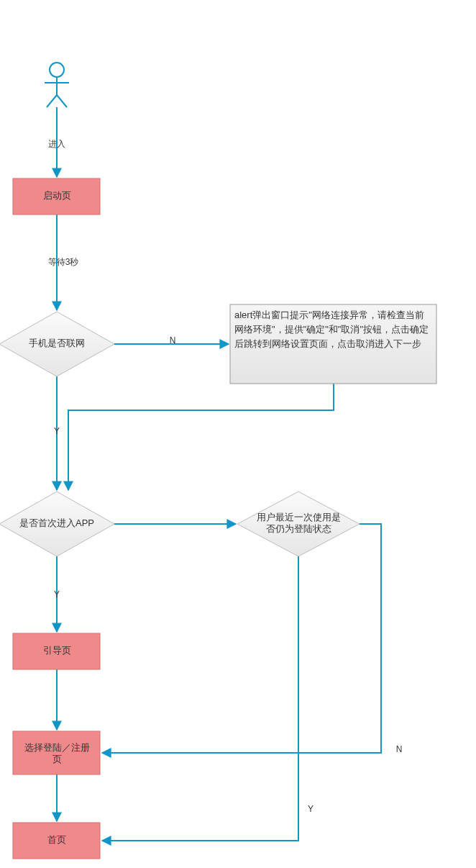 This screenshot has width=476, height=868. I want to click on label-net-y: Y, so click(57, 431).